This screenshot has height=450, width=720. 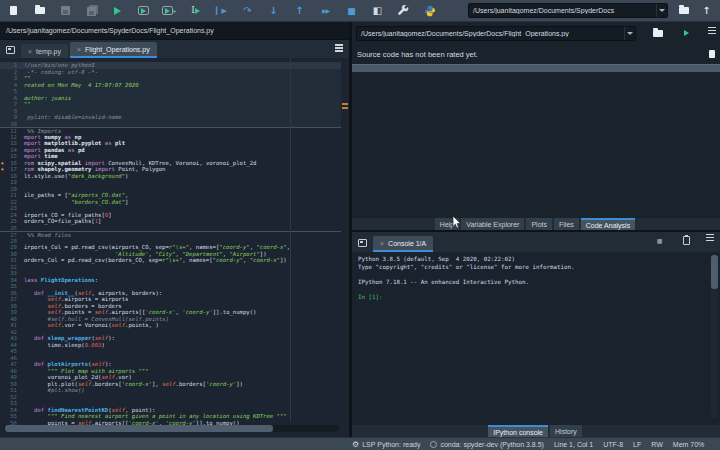 I want to click on editor-tab-Flight_Operations.py: ×Flight_Operations.py, so click(x=114, y=50).